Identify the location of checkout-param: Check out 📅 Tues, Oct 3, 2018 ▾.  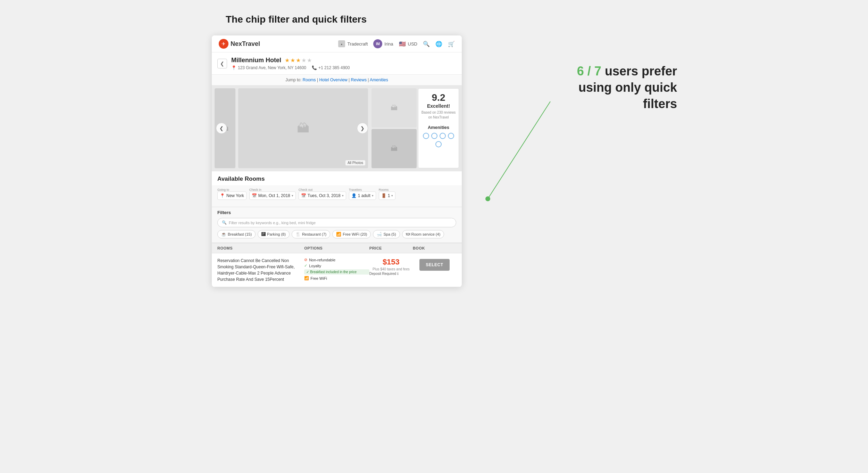
(322, 194).